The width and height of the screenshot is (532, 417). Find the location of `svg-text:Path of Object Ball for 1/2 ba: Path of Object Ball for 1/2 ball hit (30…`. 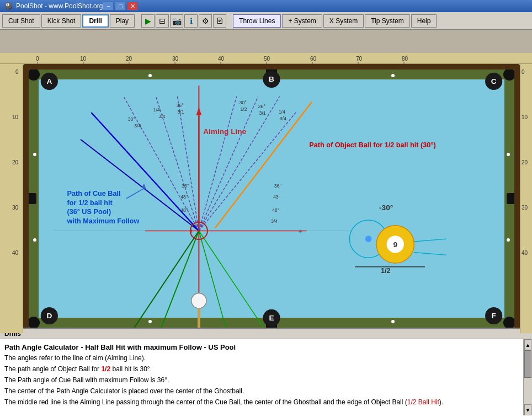

svg-text:Path of Object Ball for 1/2 ba: Path of Object Ball for 1/2 ball hit (30… is located at coordinates (372, 145).